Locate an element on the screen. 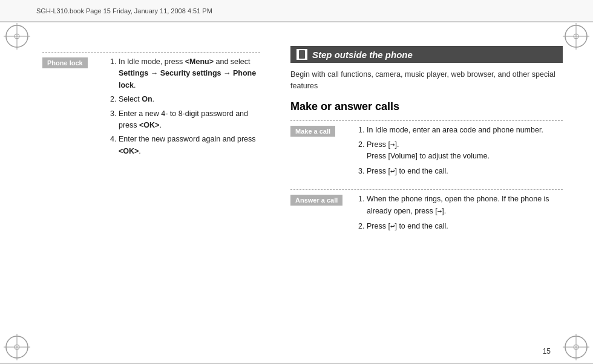  book-icon is located at coordinates (302, 54).